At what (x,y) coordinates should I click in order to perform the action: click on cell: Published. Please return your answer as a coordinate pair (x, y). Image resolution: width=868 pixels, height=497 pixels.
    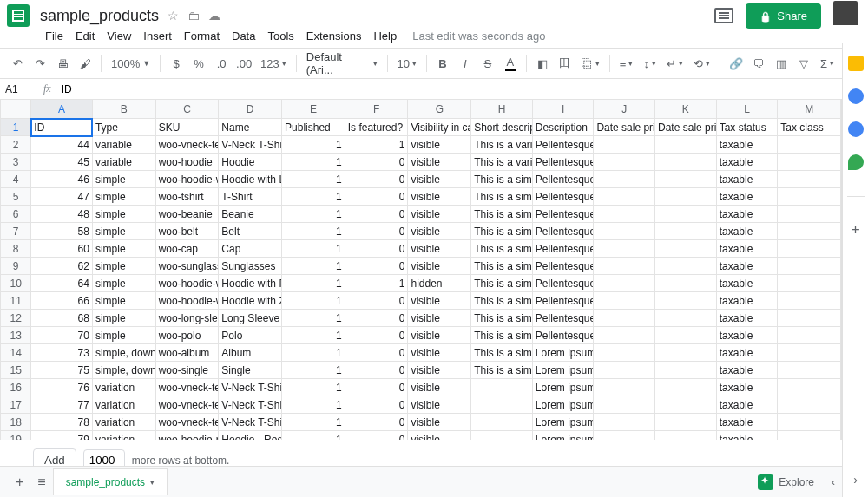
    Looking at the image, I should click on (314, 128).